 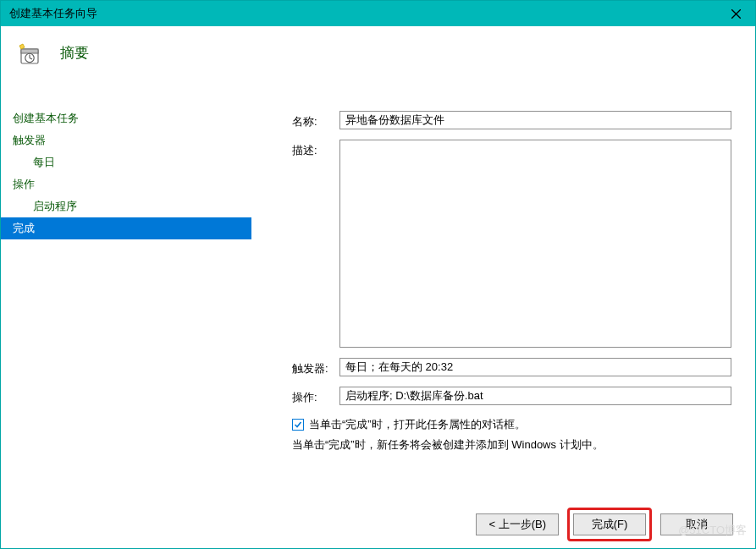 What do you see at coordinates (378, 524) in the screenshot?
I see `wizard-footer: < 上一步(B) 完成(F) 取消 @51CTO博客` at bounding box center [378, 524].